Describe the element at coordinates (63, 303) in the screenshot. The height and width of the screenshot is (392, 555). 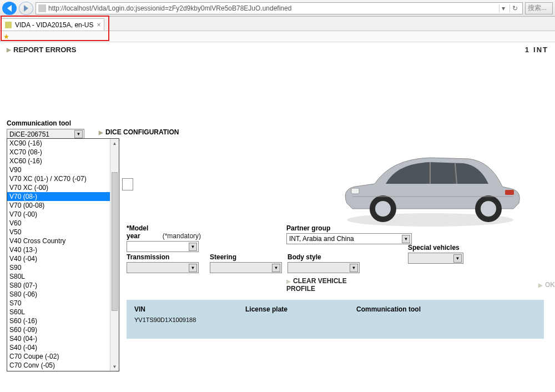
I see `model-option: S70` at that location.